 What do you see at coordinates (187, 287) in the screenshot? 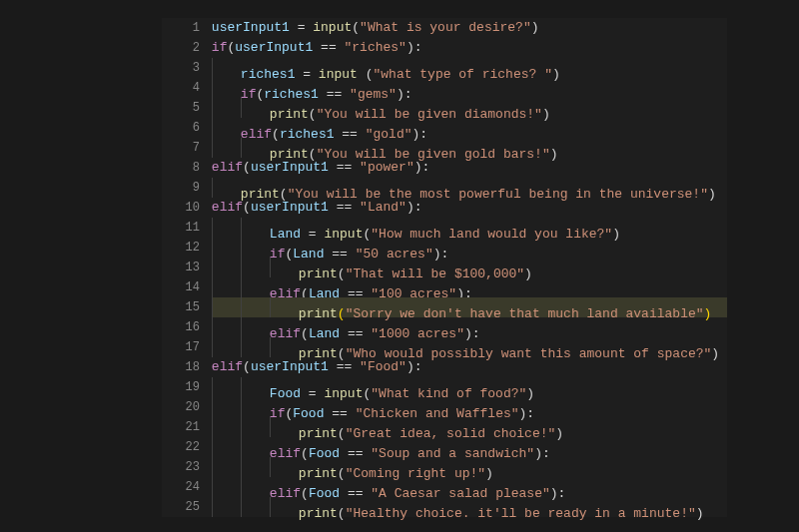
I see `line-number: 14` at bounding box center [187, 287].